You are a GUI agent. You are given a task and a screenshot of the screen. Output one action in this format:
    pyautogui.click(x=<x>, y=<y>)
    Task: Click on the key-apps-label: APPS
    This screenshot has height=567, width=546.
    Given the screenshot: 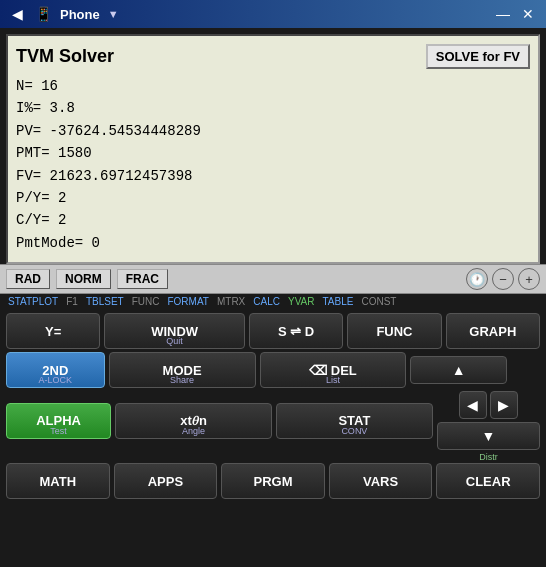 What is the action you would take?
    pyautogui.click(x=166, y=482)
    